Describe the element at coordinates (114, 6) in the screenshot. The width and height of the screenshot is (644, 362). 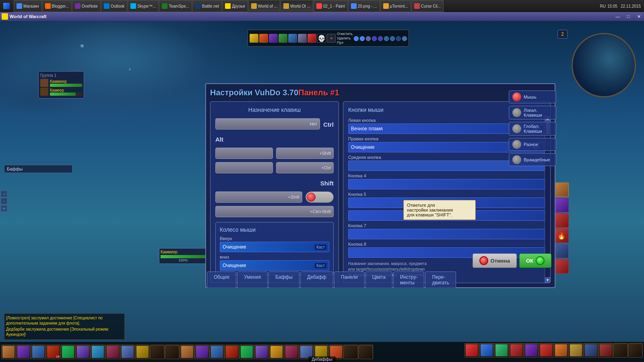
I see `taskbar-item-outlook: Outlook` at that location.